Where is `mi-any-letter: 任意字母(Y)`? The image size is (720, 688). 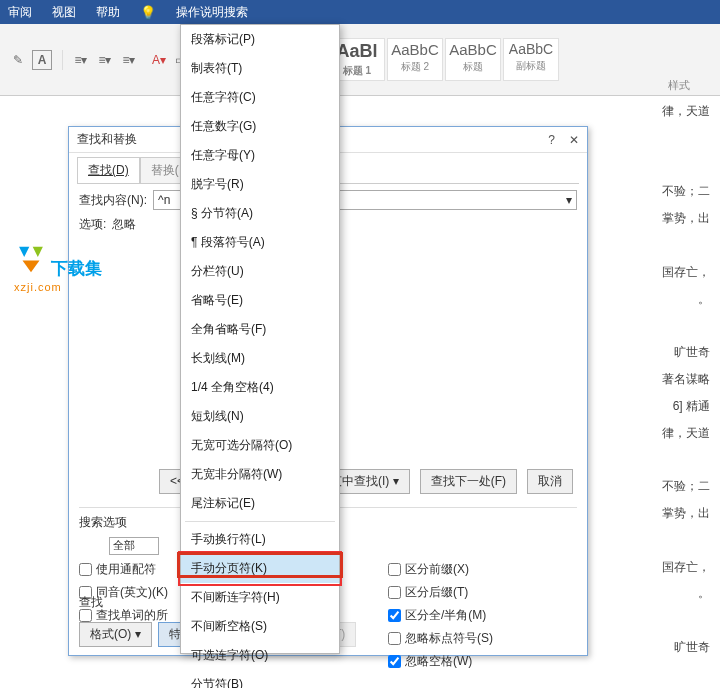
mi-any-letter: 任意字母(Y) is located at coordinates (260, 156).